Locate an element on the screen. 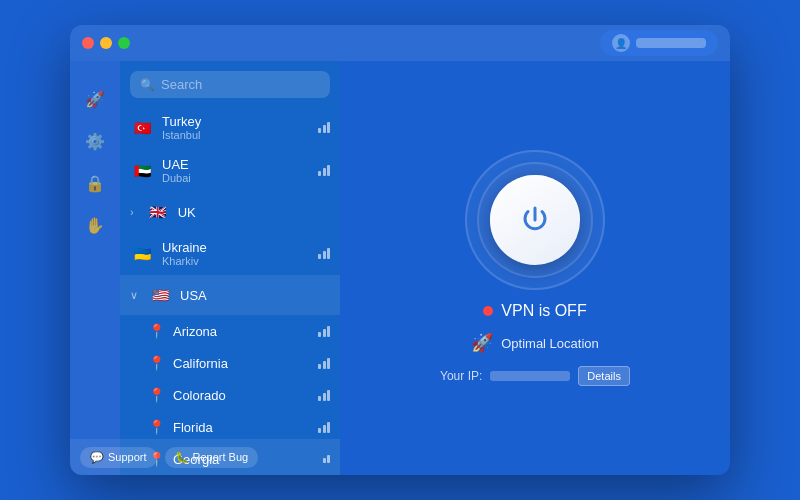  flag-uae: 🇦🇪 is located at coordinates (142, 171).